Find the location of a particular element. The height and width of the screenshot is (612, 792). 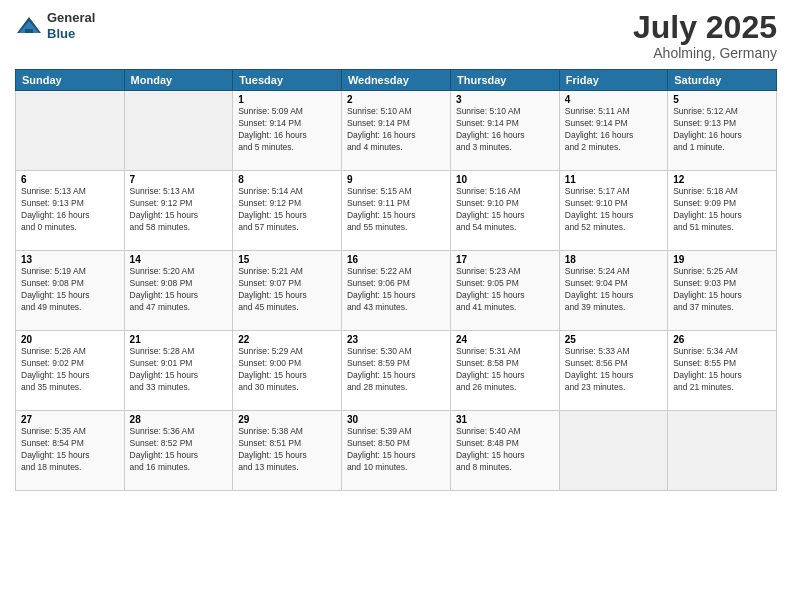

day-number: 12 is located at coordinates (722, 180).